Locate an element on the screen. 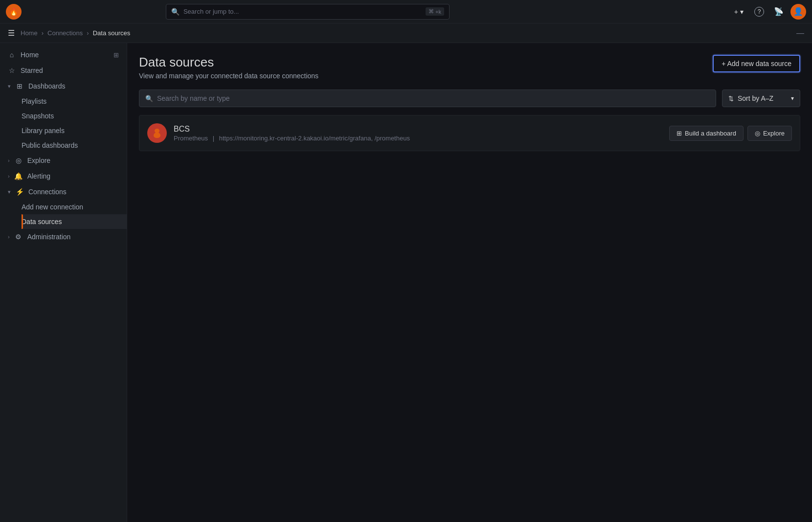 This screenshot has width=812, height=522. datasource-card: BCS Prometheus | https://monitoring.kr-c… is located at coordinates (470, 133).